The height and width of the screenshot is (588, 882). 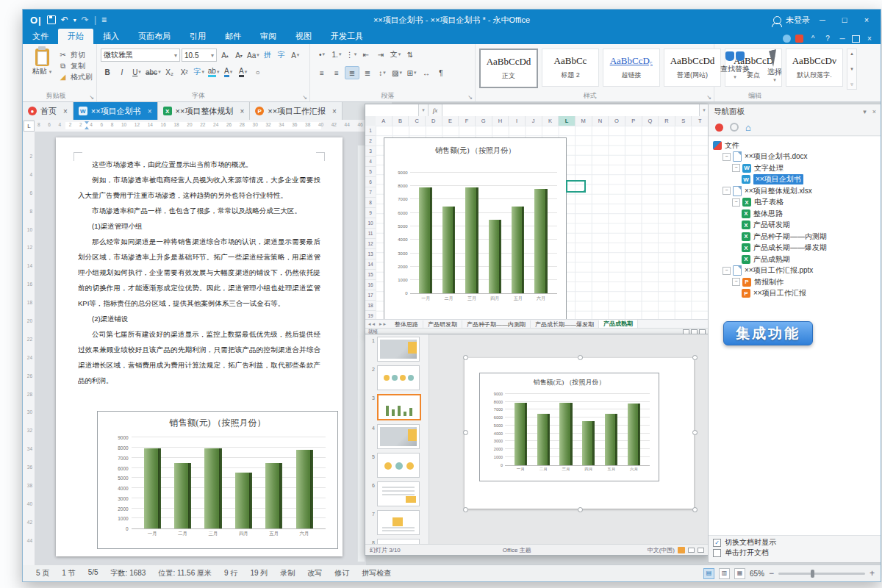 I want to click on current-slide: 销售额(元) （按照月份）010002000300040005000600070…, so click(x=579, y=434).